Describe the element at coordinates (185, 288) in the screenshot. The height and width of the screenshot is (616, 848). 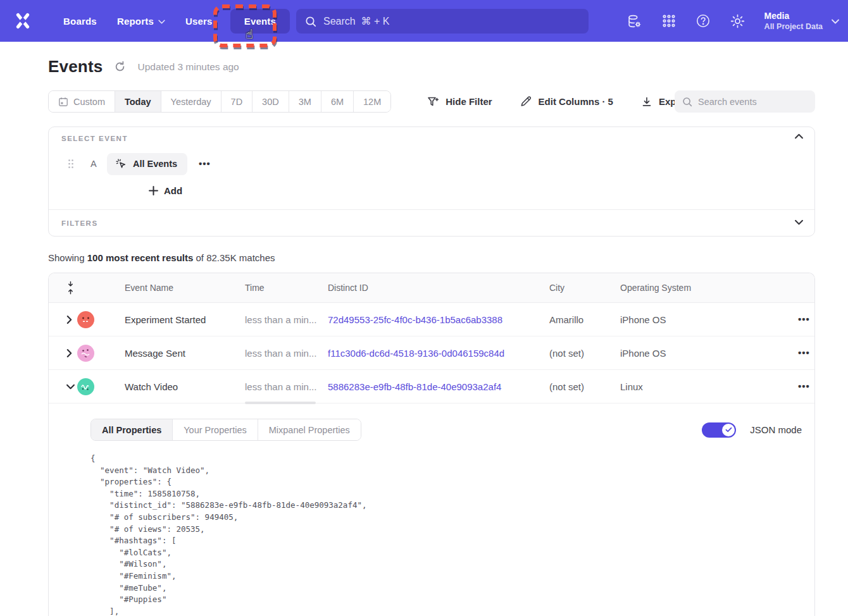
I see `column-header-event-name: Event Name` at that location.